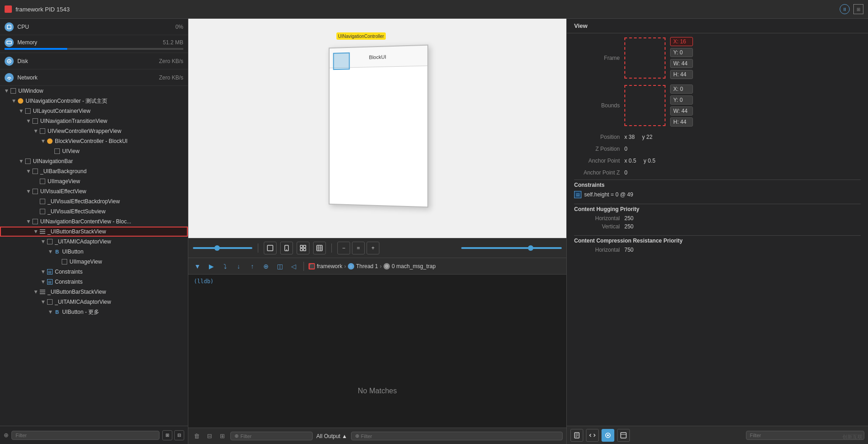 Image resolution: width=868 pixels, height=444 pixels. What do you see at coordinates (91, 141) in the screenshot?
I see `label-blockvc: BlockViewController - BlockUI` at bounding box center [91, 141].